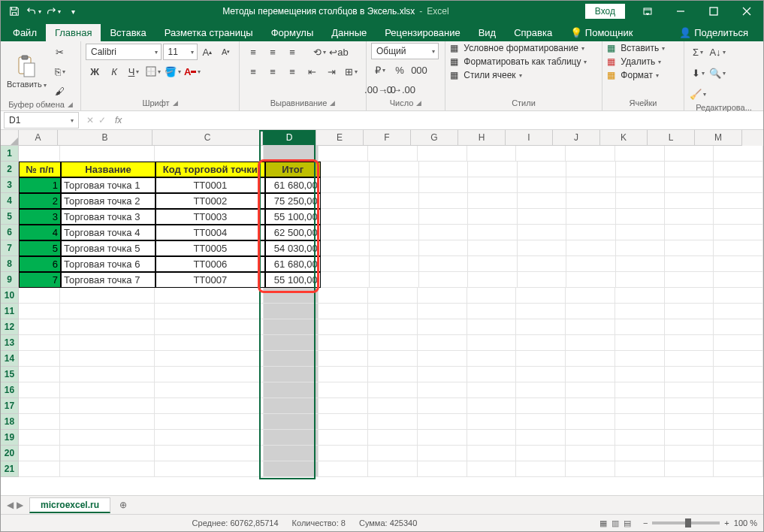 This screenshot has height=532, width=764. What do you see at coordinates (209, 454) in the screenshot?
I see `cell-C20` at bounding box center [209, 454].